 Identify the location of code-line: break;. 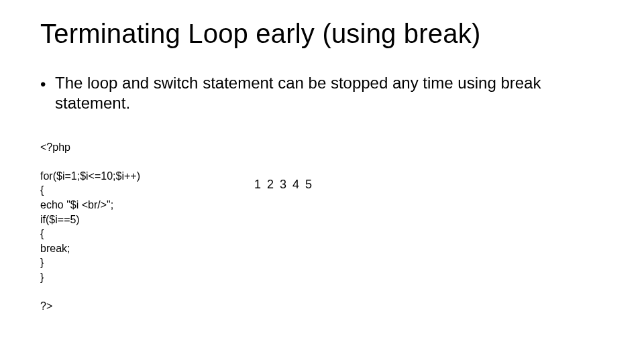
(55, 248).